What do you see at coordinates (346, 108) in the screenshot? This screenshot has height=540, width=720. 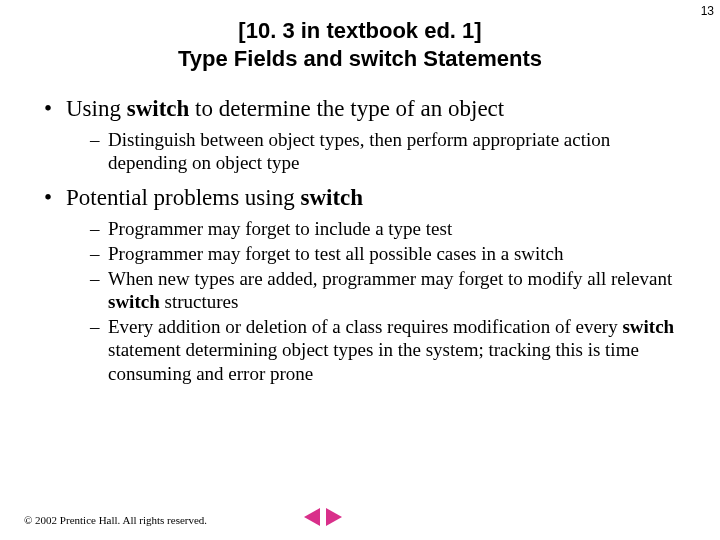 I see `bullet-1-suffix: to determine the type of an object` at bounding box center [346, 108].